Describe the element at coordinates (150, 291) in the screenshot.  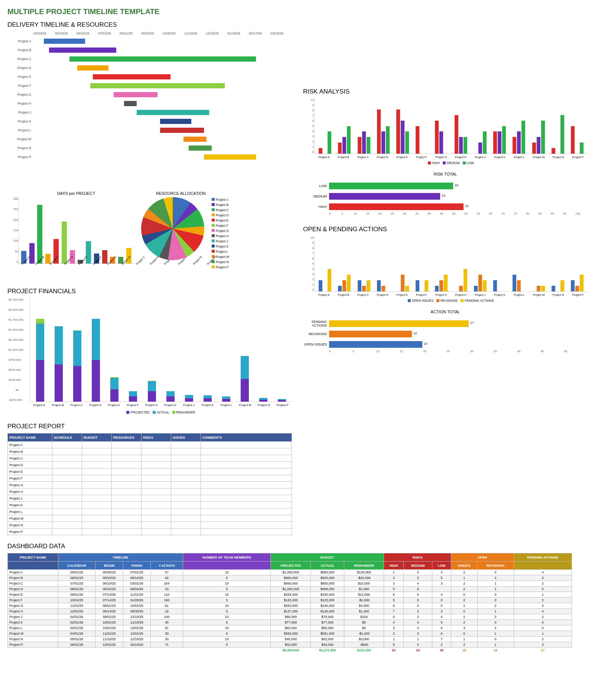
I see `financials-title: PROJECT FINANCIALS` at that location.